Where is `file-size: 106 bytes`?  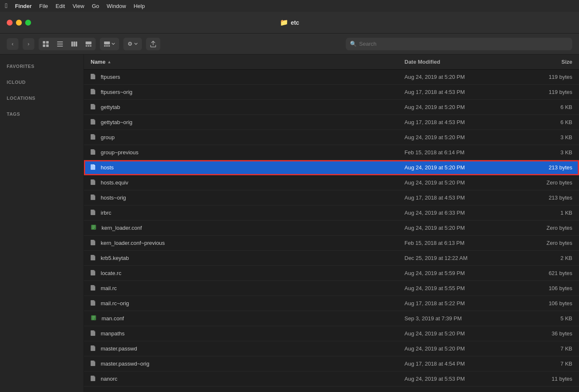 file-size: 106 bytes is located at coordinates (547, 304).